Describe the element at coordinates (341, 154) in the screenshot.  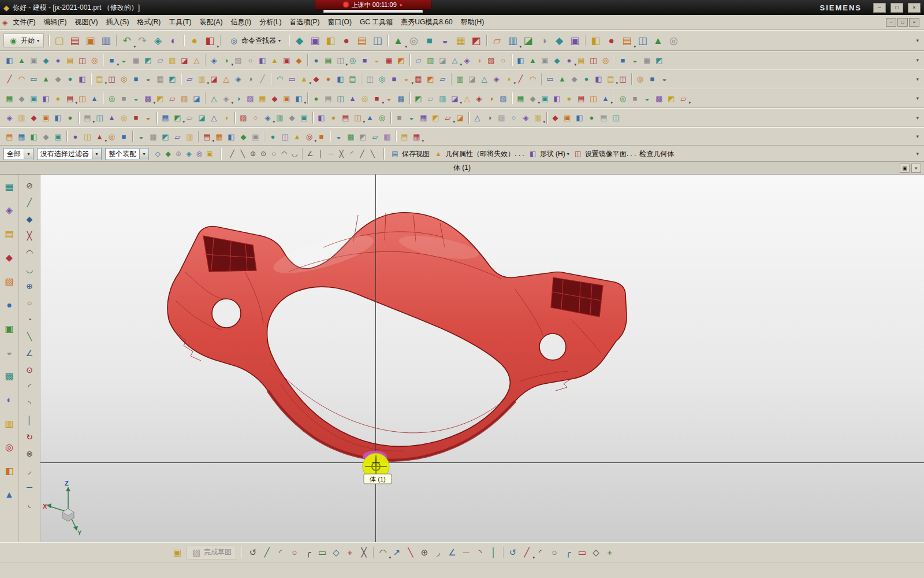
I see `tool-icon: ╳` at that location.